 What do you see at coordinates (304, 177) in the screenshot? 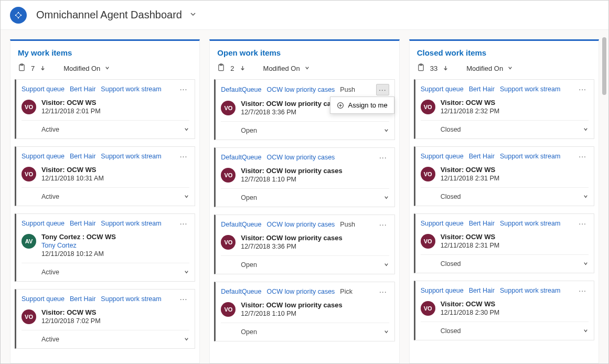
I see `work-item-card: DefaultQueueOCW low priority cases ··· V…` at bounding box center [304, 177].